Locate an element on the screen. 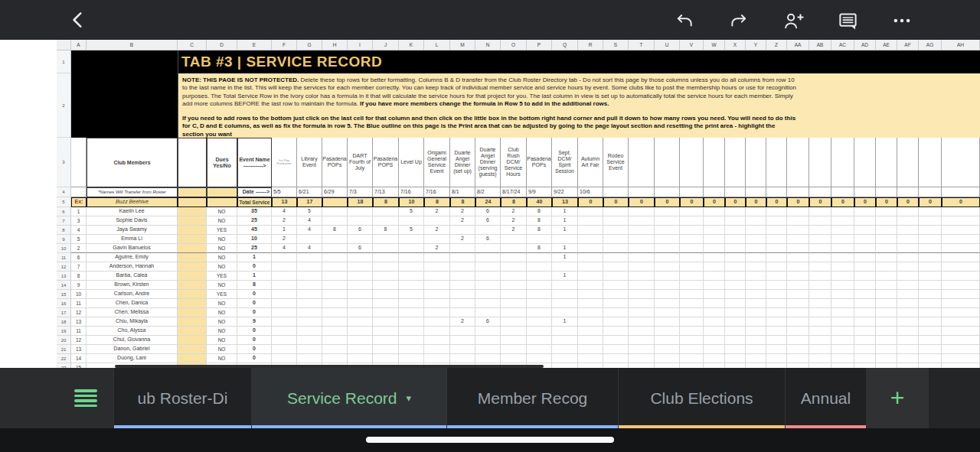 The height and width of the screenshot is (452, 980). column-header-AF: AF is located at coordinates (908, 45).